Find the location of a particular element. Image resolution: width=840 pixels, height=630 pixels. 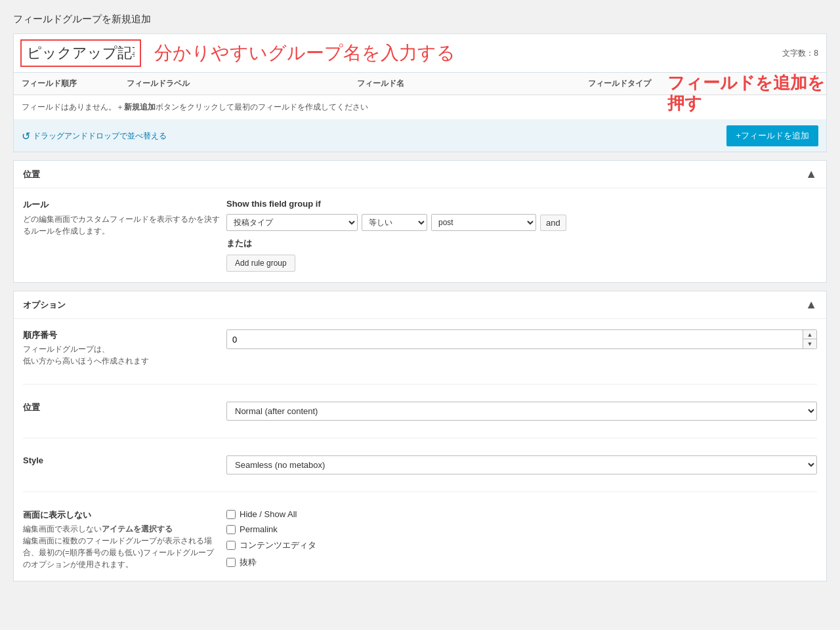

condition-operator-select: 等しい is located at coordinates (394, 222).